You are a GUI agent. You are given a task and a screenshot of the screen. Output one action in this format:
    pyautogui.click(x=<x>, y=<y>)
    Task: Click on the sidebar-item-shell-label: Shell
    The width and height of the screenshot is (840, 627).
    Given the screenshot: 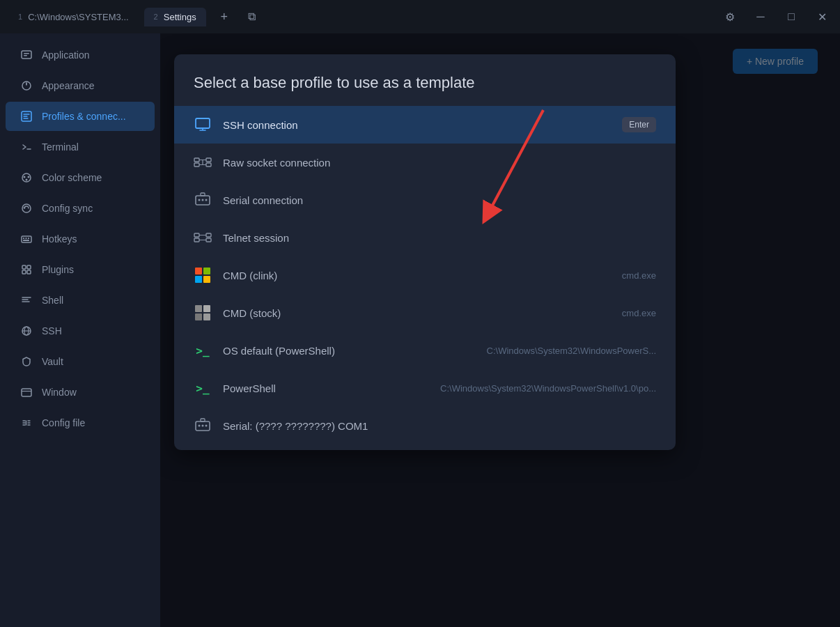 What is the action you would take?
    pyautogui.click(x=53, y=300)
    